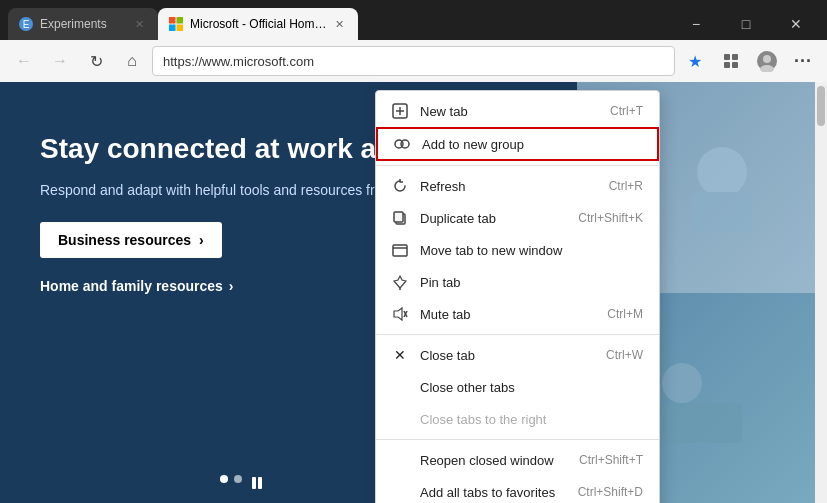 Image resolution: width=827 pixels, height=503 pixels. Describe the element at coordinates (400, 460) in the screenshot. I see `reopen-icon` at that location.